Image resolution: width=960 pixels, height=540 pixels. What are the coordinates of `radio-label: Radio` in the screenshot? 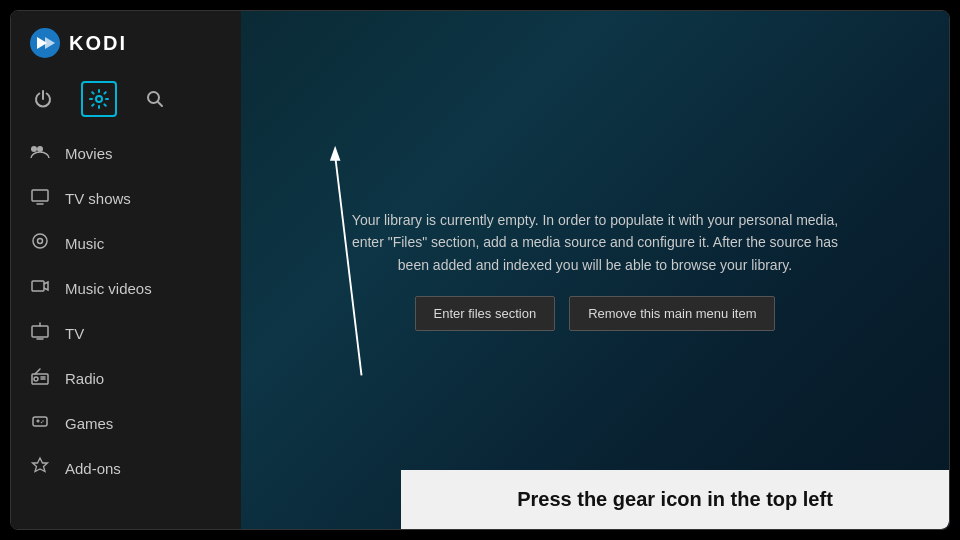 It's located at (84, 378).